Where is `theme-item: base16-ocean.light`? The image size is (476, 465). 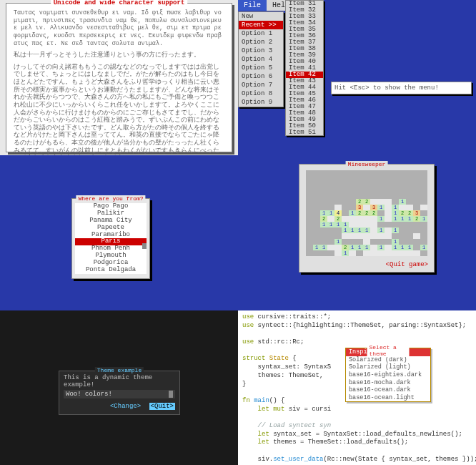
theme-item: base16-ocean.light is located at coordinates (388, 398).